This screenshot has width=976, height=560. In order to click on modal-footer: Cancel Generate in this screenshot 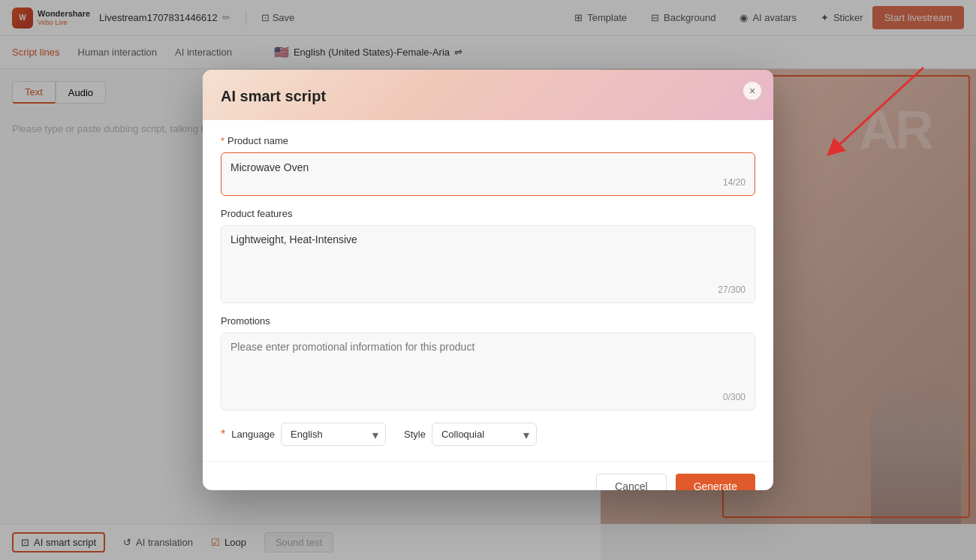, I will do `click(488, 476)`.